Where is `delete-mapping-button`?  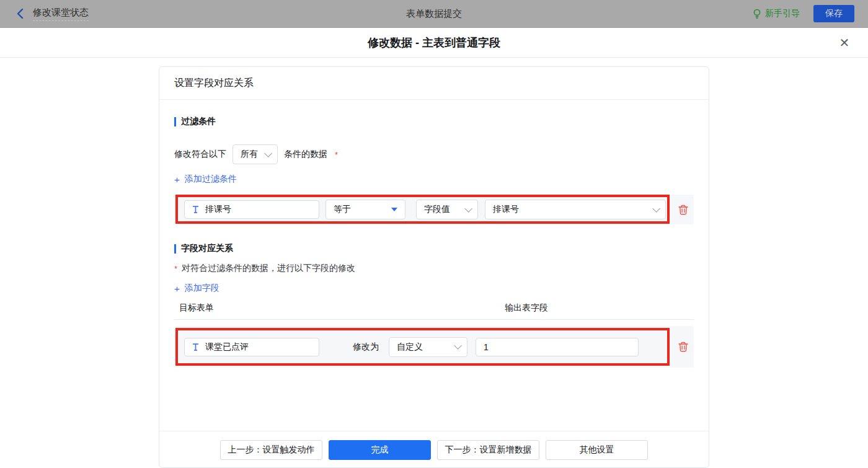 delete-mapping-button is located at coordinates (683, 347).